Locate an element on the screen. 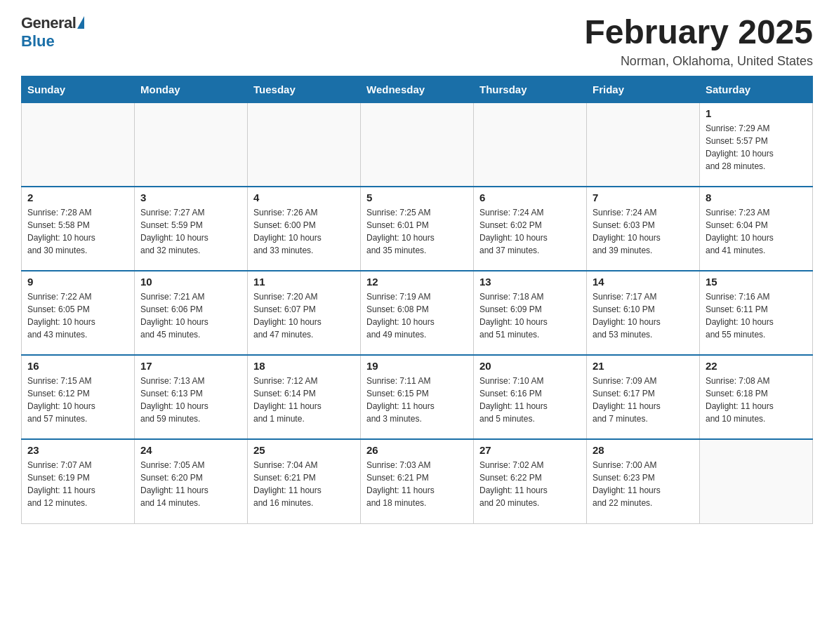  day-number: 23 is located at coordinates (78, 450).